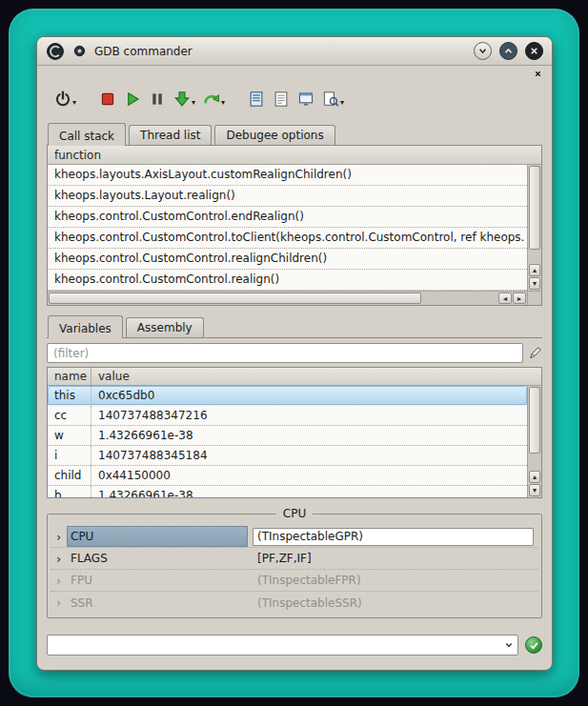  I want to click on variable-name: this, so click(70, 395).